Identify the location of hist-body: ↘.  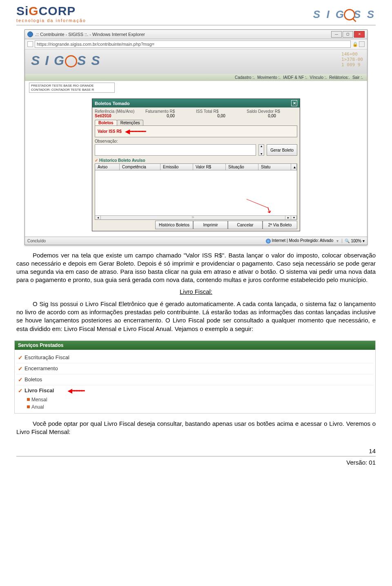
(196, 193).